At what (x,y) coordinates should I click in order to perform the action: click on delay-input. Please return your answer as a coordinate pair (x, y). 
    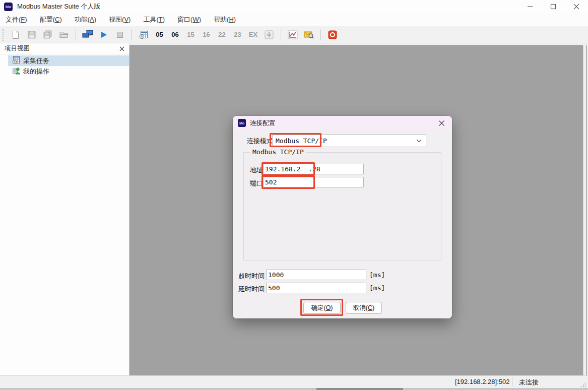
    Looking at the image, I should click on (316, 288).